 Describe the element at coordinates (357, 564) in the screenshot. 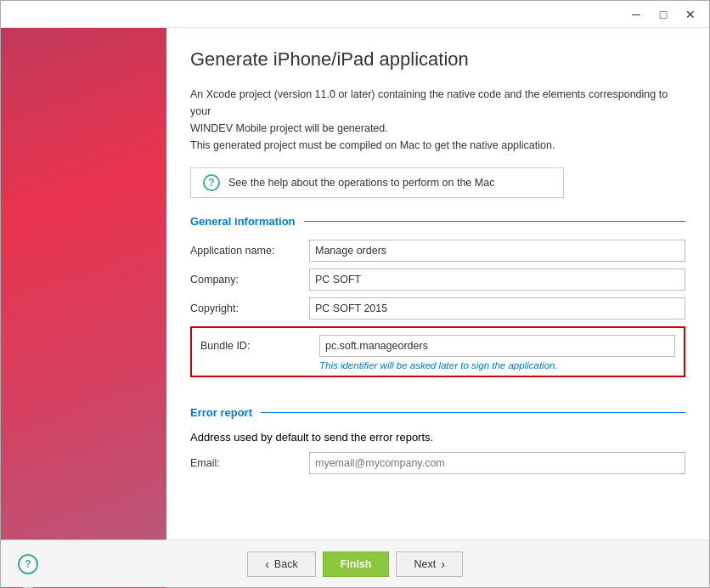

I see `finish-button: Finish` at that location.